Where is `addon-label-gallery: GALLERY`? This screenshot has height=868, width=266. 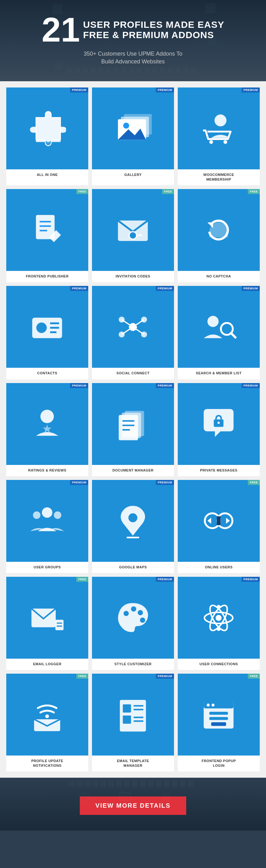 addon-label-gallery: GALLERY is located at coordinates (133, 175).